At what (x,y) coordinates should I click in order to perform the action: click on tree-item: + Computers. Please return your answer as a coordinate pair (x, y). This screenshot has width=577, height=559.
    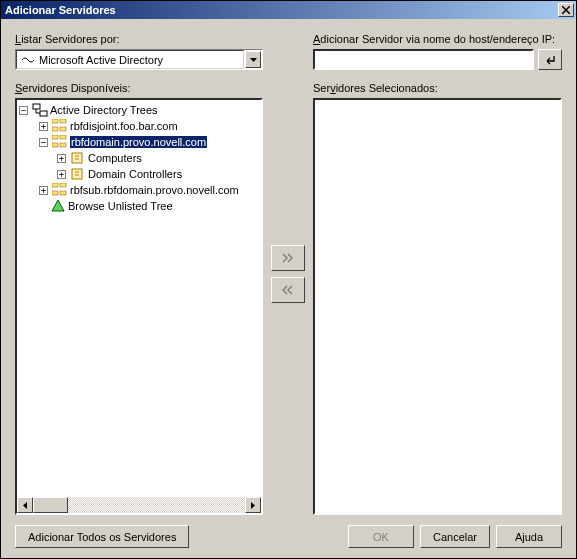
    Looking at the image, I should click on (140, 158).